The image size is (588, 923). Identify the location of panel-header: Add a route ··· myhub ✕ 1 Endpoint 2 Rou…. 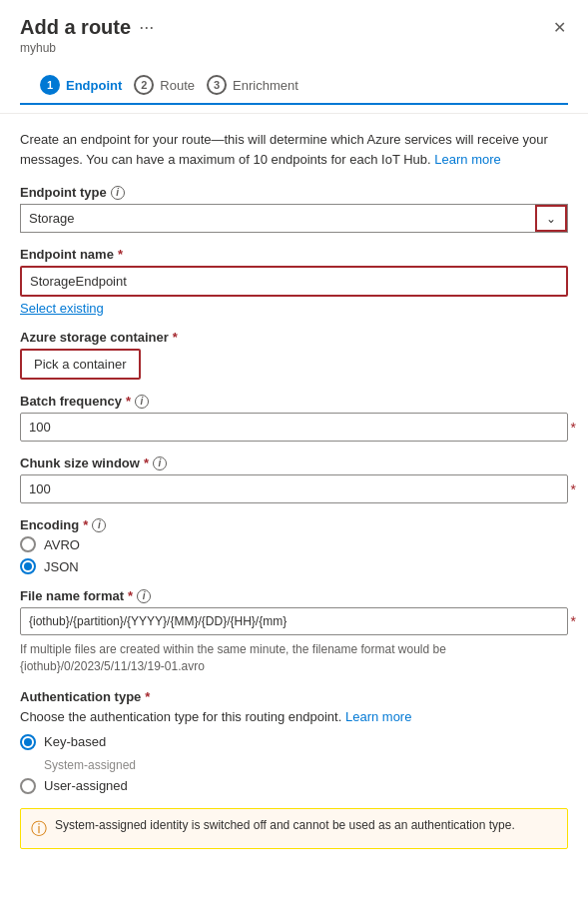
(294, 57).